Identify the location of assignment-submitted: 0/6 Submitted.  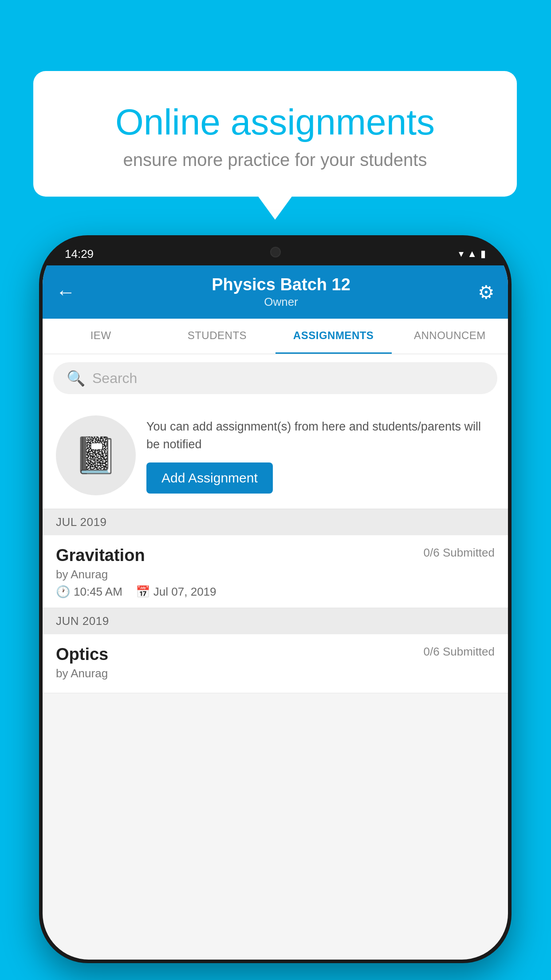
(459, 553).